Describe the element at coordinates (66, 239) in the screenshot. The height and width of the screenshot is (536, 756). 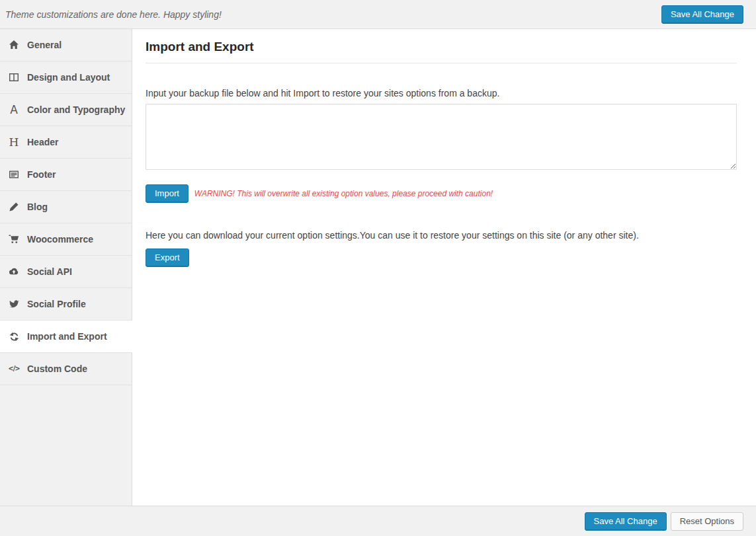
I see `sidebar-item-woocommerce: Woocommerce` at that location.